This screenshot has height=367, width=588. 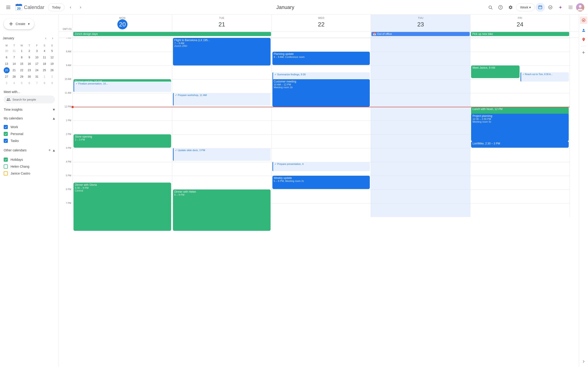 I want to click on time-insights-header: Time insights ▾, so click(x=29, y=109).